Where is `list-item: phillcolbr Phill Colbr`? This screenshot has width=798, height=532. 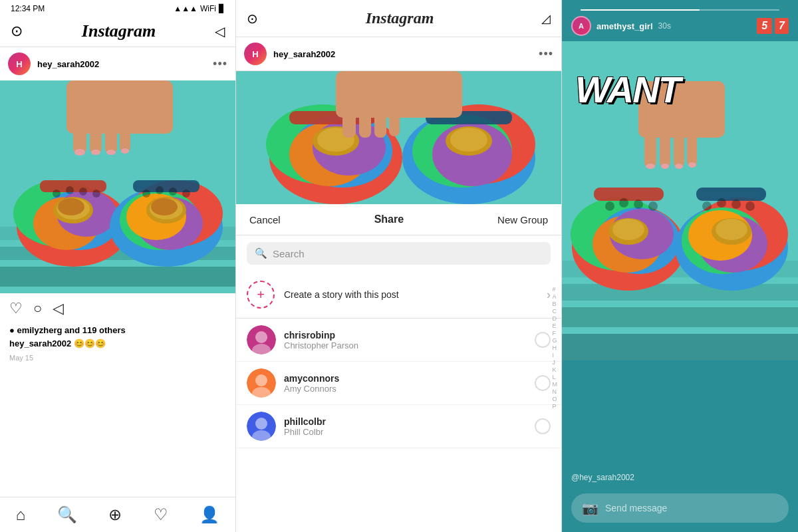
list-item: phillcolbr Phill Colbr is located at coordinates (399, 427).